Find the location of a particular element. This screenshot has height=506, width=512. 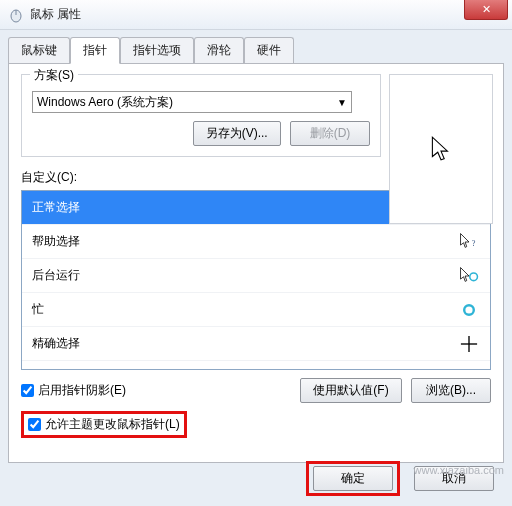

tab-mouse-keys: 鼠标键 is located at coordinates (39, 50).